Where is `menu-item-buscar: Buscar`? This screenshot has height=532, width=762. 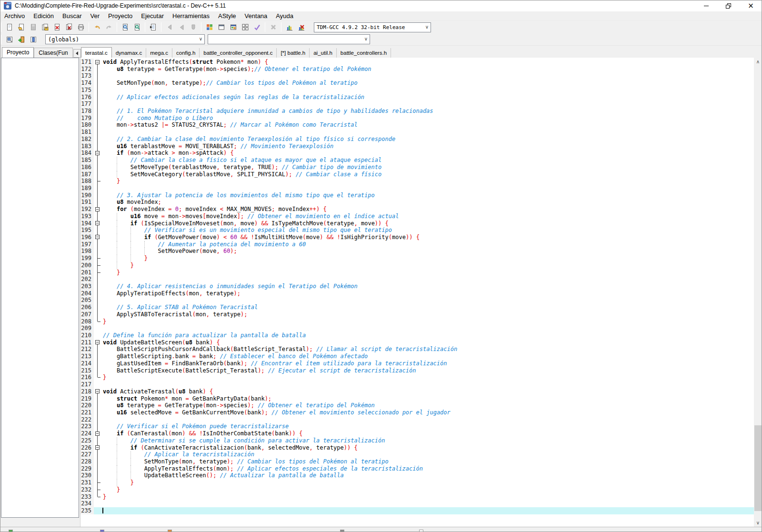
menu-item-buscar: Buscar is located at coordinates (72, 16).